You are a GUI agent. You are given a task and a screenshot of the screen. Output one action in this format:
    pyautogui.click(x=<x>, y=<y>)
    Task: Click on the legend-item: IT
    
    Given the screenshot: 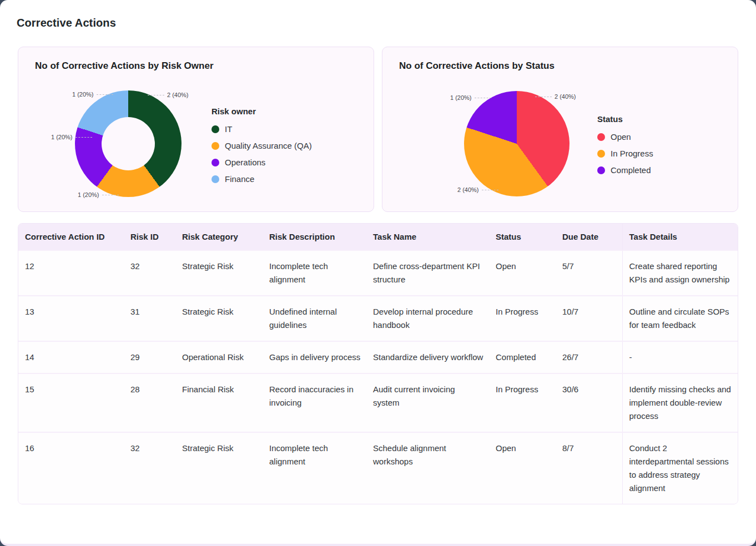 What is the action you would take?
    pyautogui.click(x=262, y=129)
    